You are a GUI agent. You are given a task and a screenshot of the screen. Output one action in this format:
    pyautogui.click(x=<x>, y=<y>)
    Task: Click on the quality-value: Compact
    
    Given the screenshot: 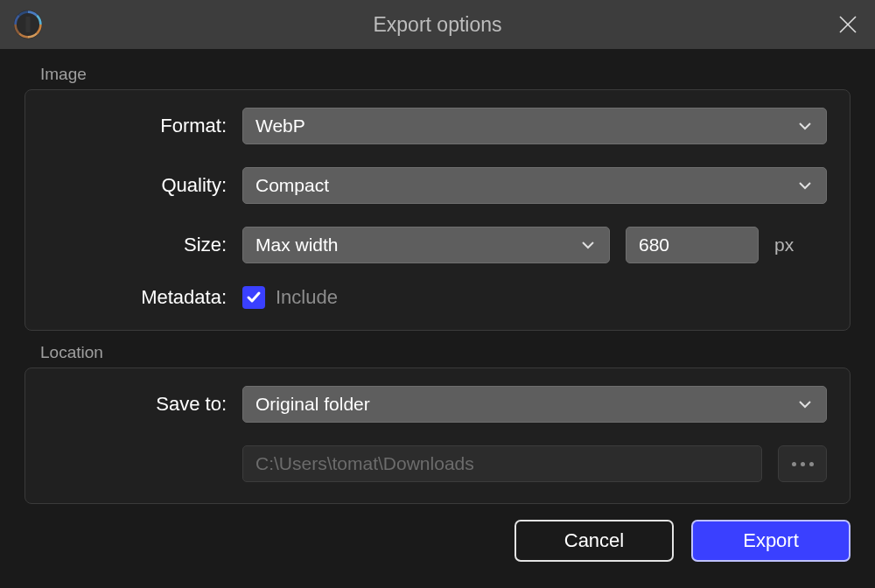 What is the action you would take?
    pyautogui.click(x=292, y=186)
    